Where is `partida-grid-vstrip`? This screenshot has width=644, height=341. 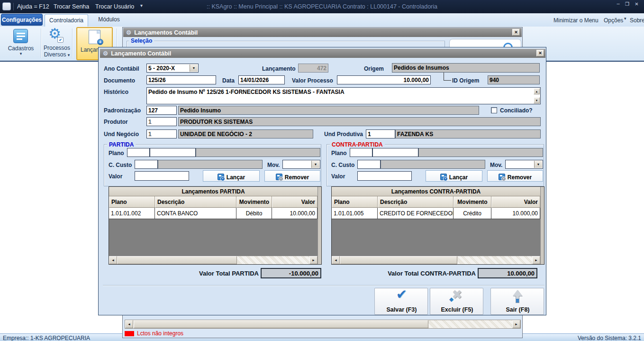 partida-grid-vstrip is located at coordinates (319, 226).